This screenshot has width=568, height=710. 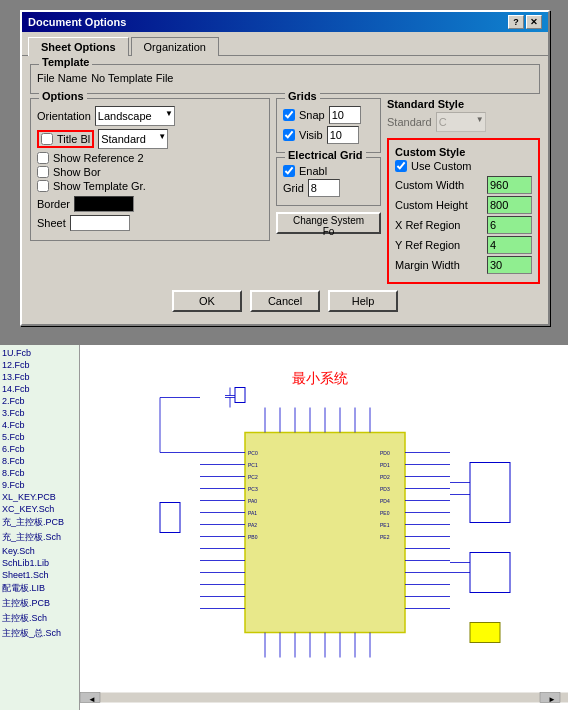 I want to click on show-reference-checkbox, so click(x=43, y=158).